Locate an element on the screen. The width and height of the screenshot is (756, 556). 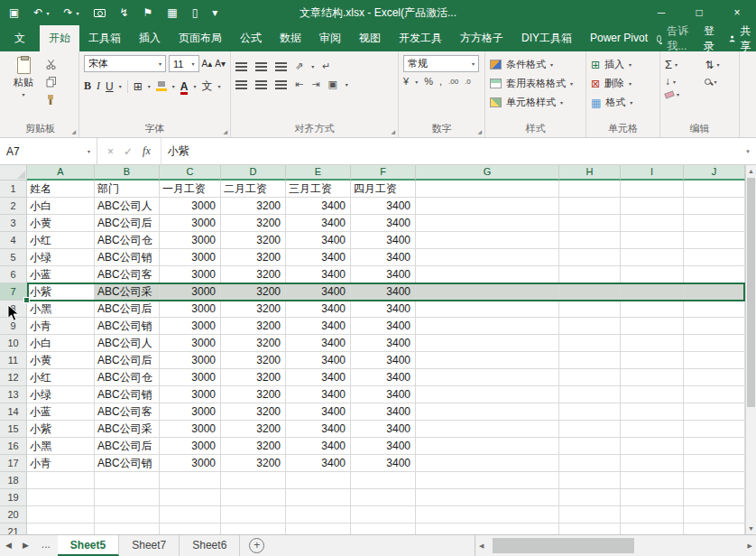
vertical-scroll-thumb is located at coordinates (751, 292).